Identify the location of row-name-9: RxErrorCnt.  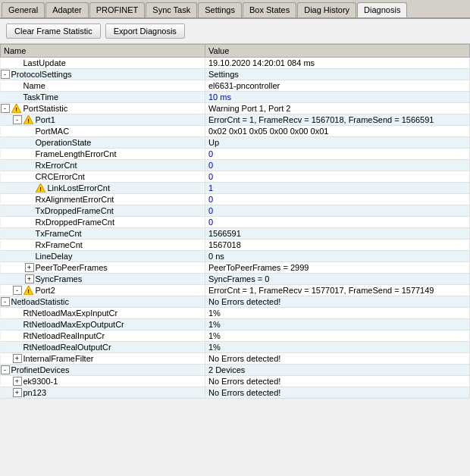
(56, 165).